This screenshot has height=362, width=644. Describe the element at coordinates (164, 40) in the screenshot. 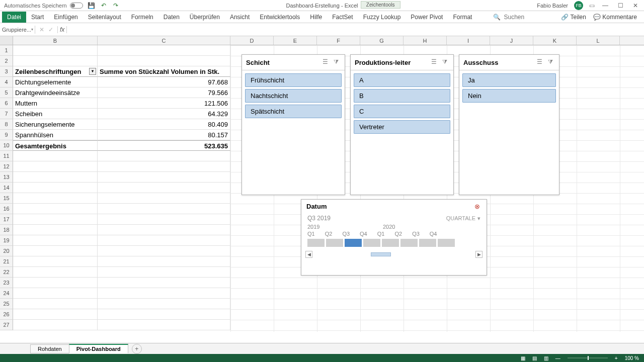

I see `col-header: C` at that location.